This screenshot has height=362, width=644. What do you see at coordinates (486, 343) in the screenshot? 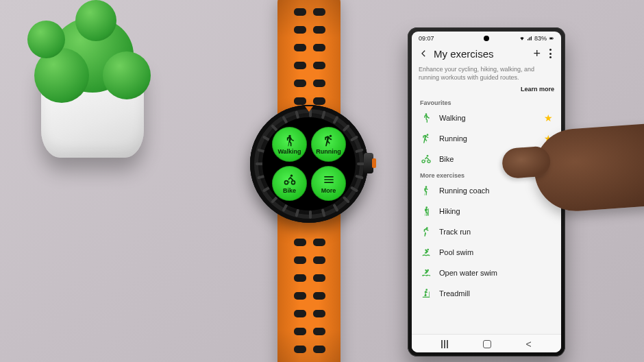
I see `android-nav-bar: <` at bounding box center [486, 343].